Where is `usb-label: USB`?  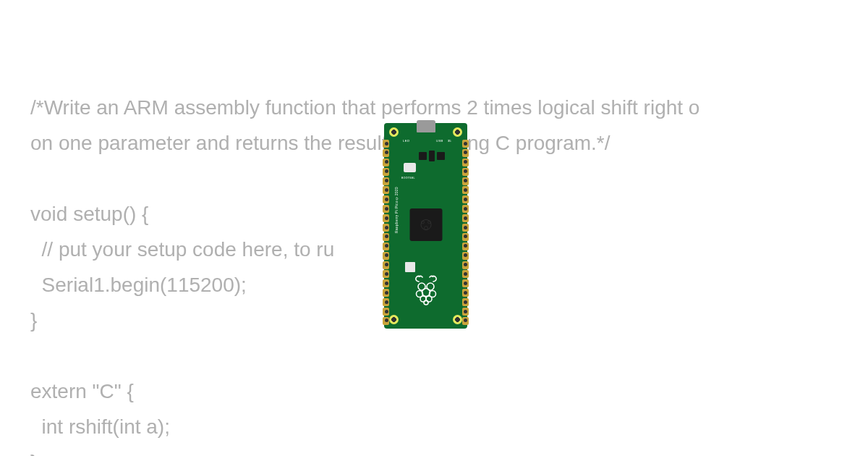
usb-label: USB is located at coordinates (440, 140).